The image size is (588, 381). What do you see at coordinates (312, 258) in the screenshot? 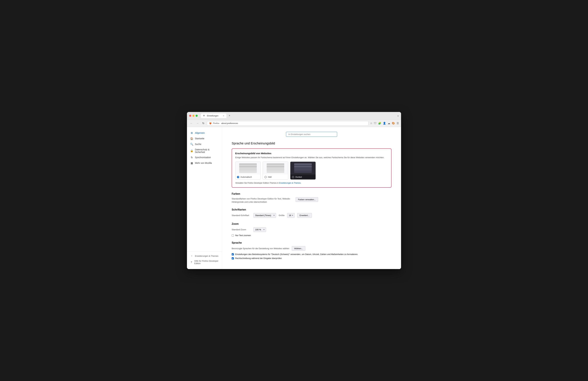
I see `spellcheck-checkbox-row: Rechtschreibung während der Eingabe über…` at bounding box center [312, 258].